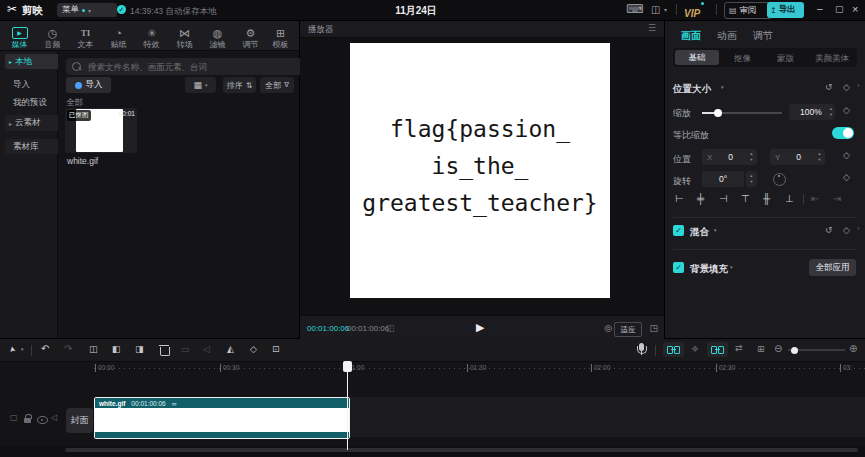 This screenshot has width=865, height=457. What do you see at coordinates (751, 182) in the screenshot?
I see `rotation-step-down-icon: ▾` at bounding box center [751, 182].